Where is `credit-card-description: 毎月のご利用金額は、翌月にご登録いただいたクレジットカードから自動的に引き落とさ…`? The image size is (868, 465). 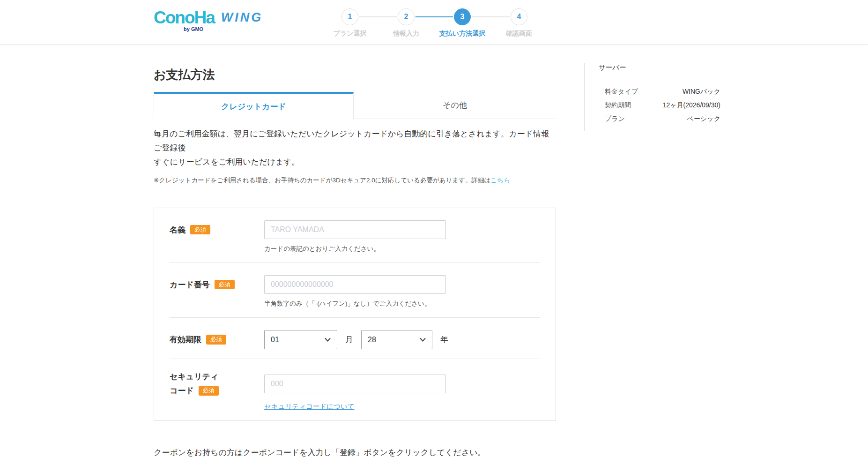 credit-card-description: 毎月のご利用金額は、翌月にご登録いただいたクレジットカードから自動的に引き落とさ… is located at coordinates (355, 148).